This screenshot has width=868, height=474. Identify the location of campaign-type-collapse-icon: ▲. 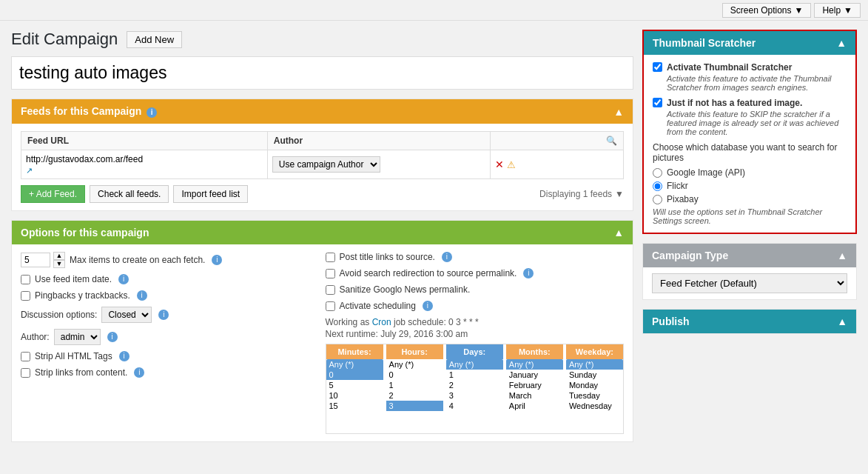
(842, 256).